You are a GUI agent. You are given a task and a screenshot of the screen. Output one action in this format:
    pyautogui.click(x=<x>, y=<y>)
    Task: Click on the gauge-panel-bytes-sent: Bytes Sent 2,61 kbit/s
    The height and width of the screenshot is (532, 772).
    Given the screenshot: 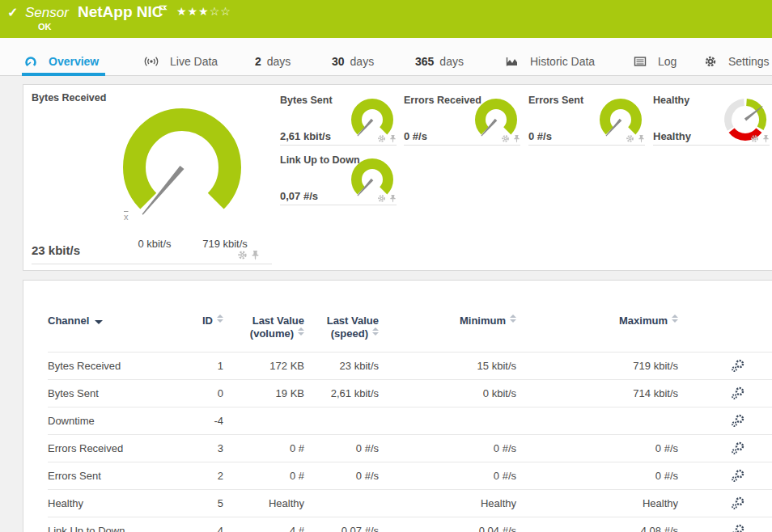 What is the action you would take?
    pyautogui.click(x=338, y=118)
    